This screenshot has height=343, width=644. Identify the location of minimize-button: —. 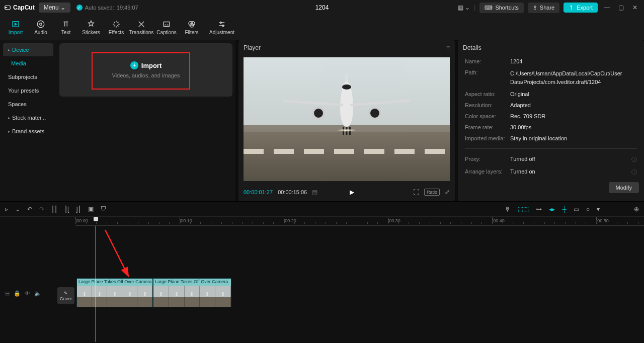
(607, 8).